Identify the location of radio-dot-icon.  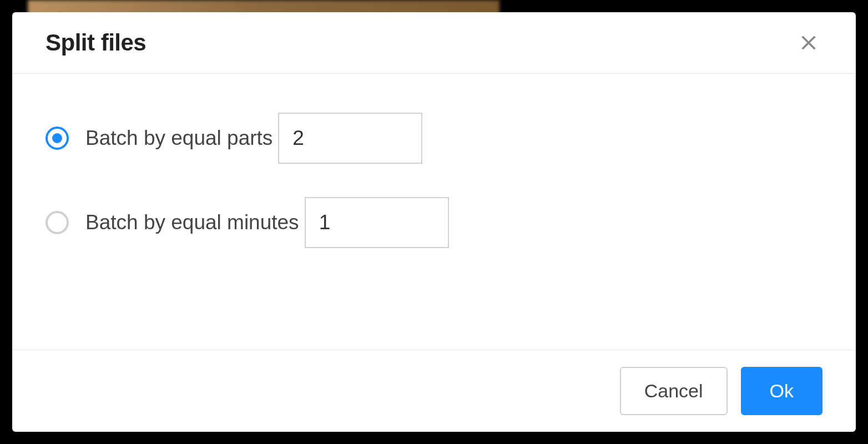
(57, 138).